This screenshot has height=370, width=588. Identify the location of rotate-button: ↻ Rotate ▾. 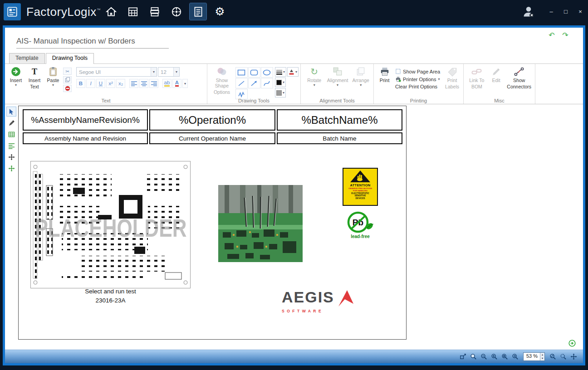
(314, 81).